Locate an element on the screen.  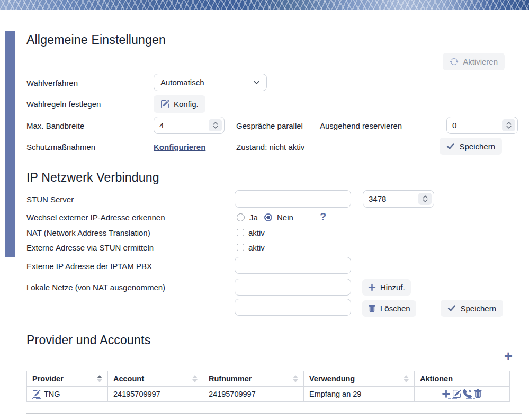
wahlverfahren-select: Automatisch is located at coordinates (210, 83).